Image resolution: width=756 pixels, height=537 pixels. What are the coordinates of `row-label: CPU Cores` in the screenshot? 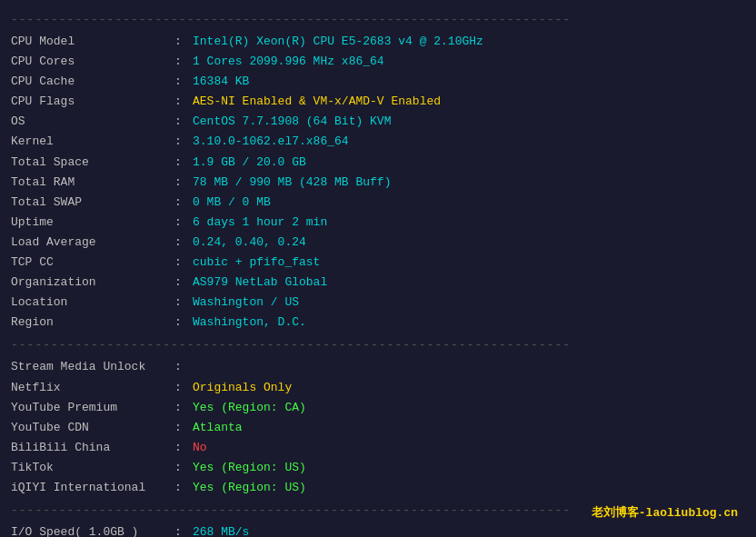 It's located at (93, 62).